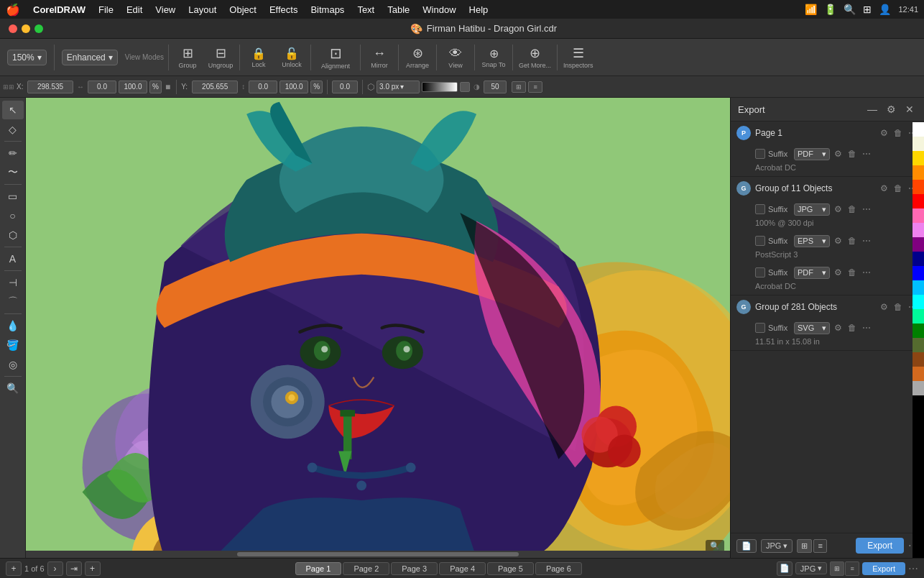 This screenshot has height=578, width=924. I want to click on color-orange, so click(918, 173).